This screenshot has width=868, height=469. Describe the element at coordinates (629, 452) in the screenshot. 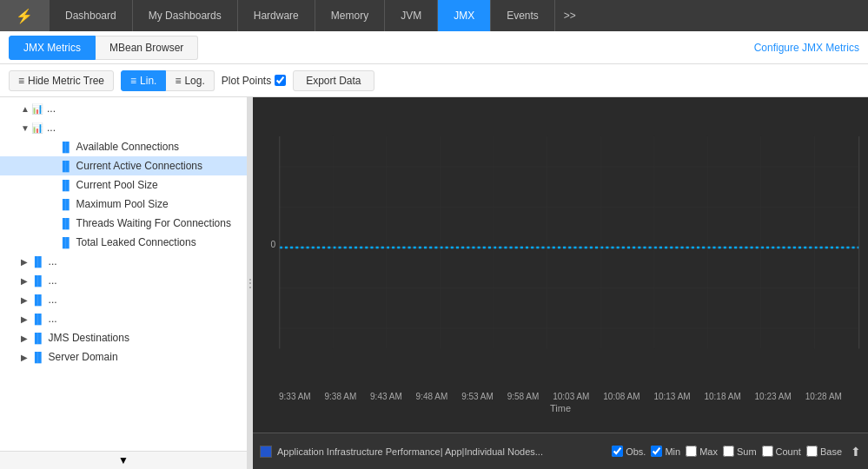

I see `obs-check-group: Obs.` at that location.